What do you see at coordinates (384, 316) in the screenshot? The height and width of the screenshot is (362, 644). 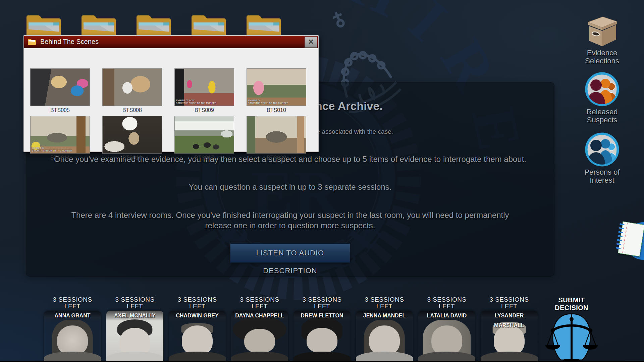 I see `suspect-name: JENNA MANDEL` at bounding box center [384, 316].